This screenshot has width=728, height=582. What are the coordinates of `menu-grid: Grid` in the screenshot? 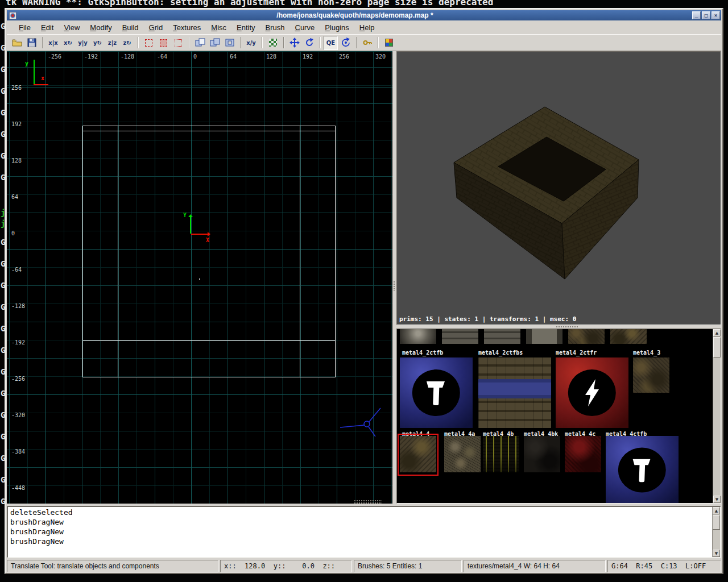 It's located at (156, 27).